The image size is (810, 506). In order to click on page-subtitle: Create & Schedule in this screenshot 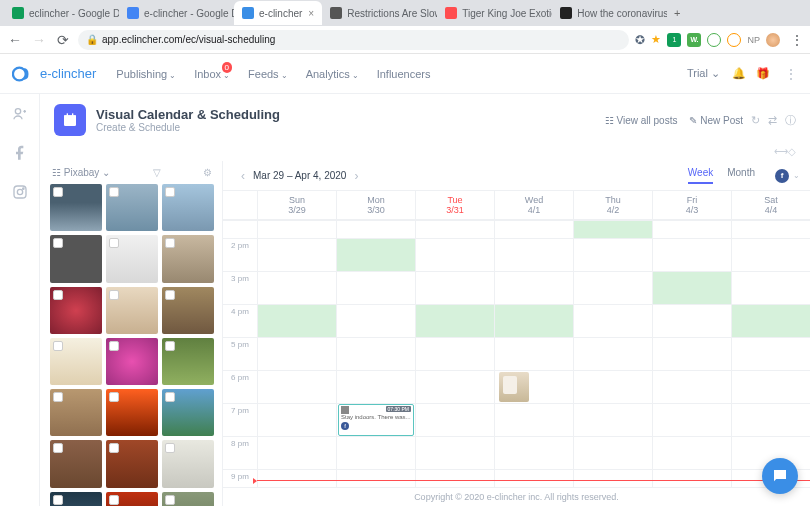, I will do `click(188, 128)`.